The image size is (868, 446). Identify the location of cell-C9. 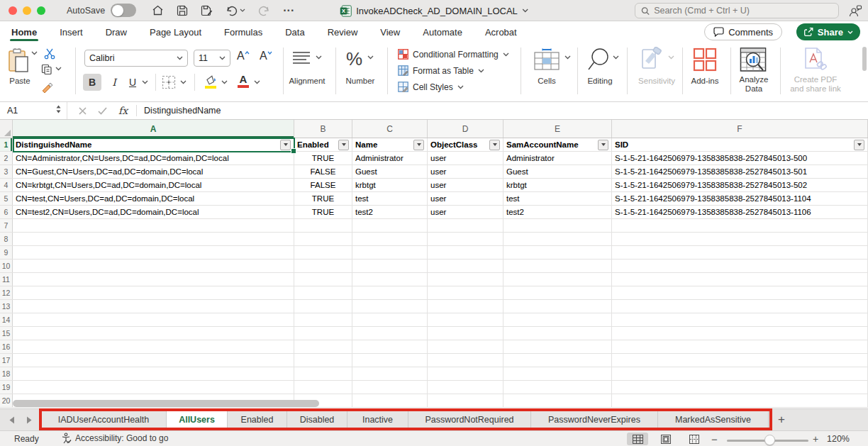
(390, 252).